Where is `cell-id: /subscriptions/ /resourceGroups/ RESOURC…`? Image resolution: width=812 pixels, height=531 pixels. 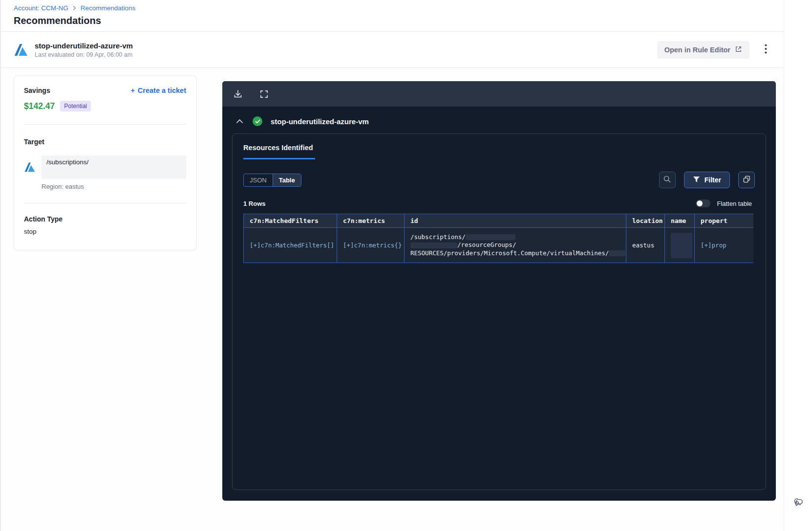
cell-id: /subscriptions/ /resourceGroups/ RESOURC… is located at coordinates (515, 245).